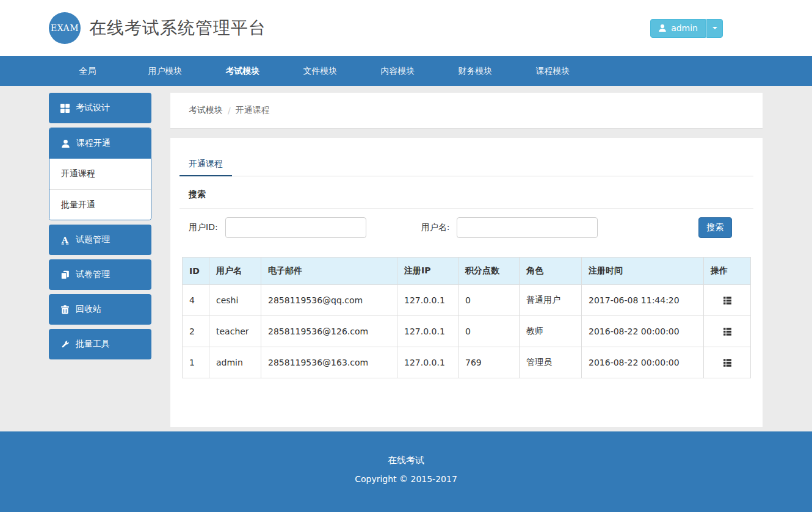  Describe the element at coordinates (100, 143) in the screenshot. I see `sidebar-item-course-open: 课程开通` at that location.